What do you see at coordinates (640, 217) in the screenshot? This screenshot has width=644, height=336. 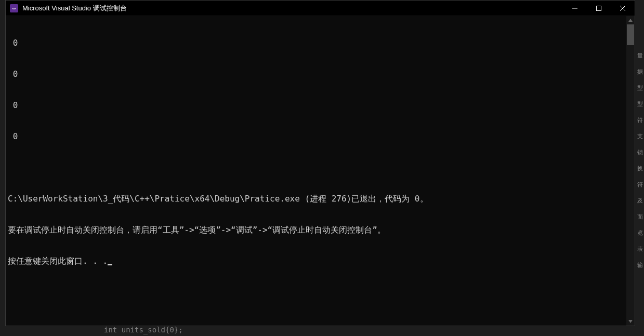 I see `bg-right-hint: 面` at bounding box center [640, 217].